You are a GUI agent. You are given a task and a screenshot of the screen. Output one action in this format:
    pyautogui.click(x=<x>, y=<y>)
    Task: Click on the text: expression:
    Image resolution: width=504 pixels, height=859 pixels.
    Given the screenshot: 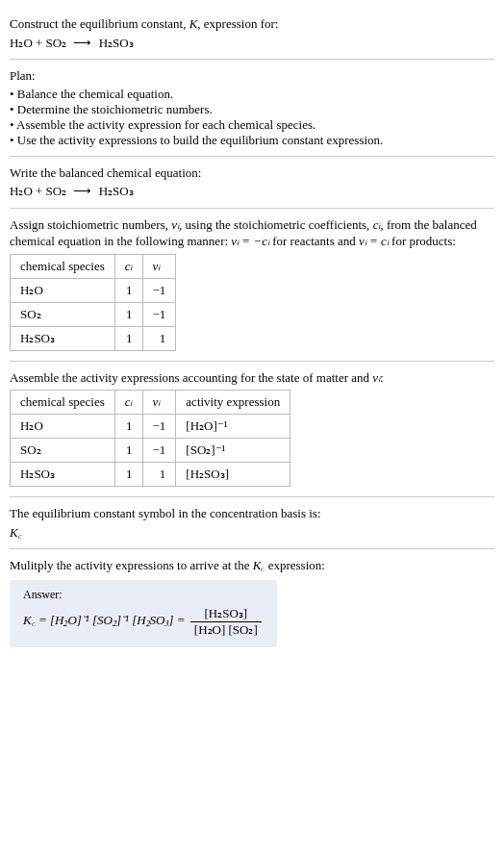 What is the action you would take?
    pyautogui.click(x=294, y=566)
    